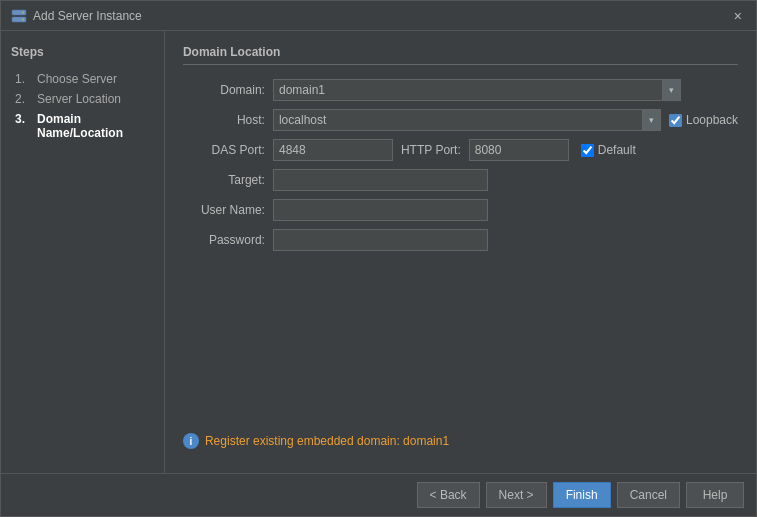 Image resolution: width=757 pixels, height=517 pixels. What do you see at coordinates (94, 126) in the screenshot?
I see `step-3-label: Domain Name/Location` at bounding box center [94, 126].